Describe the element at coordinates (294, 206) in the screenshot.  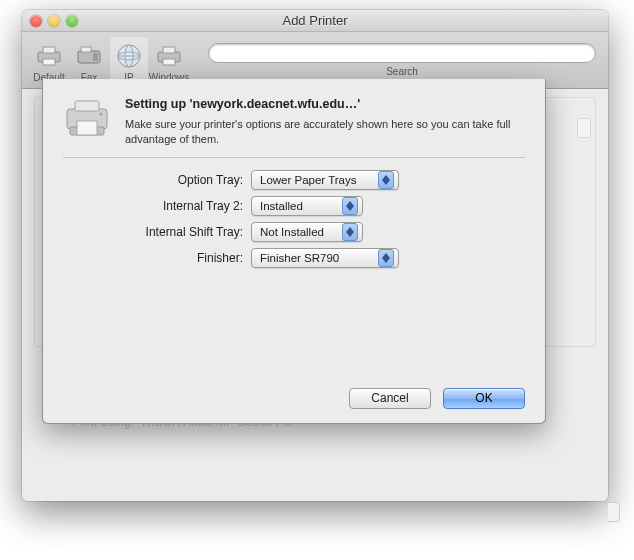
I see `option-row: Internal Tray 2: Installed` at that location.